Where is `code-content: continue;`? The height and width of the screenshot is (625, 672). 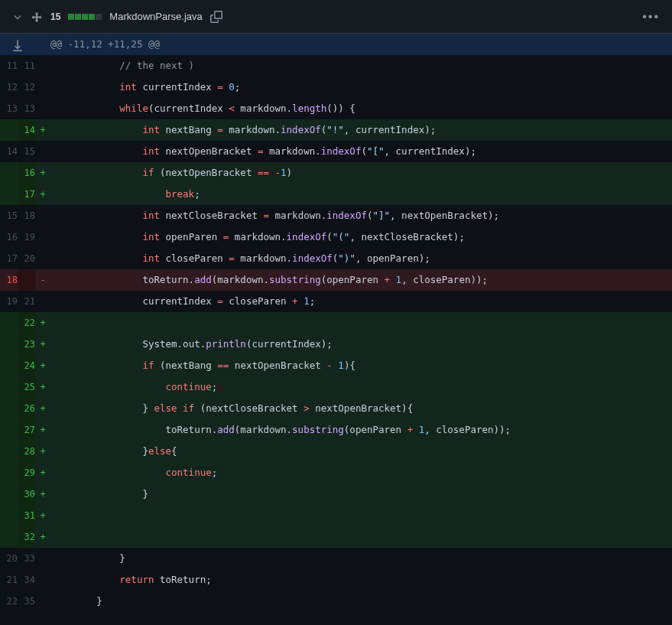
code-content: continue; is located at coordinates (361, 387).